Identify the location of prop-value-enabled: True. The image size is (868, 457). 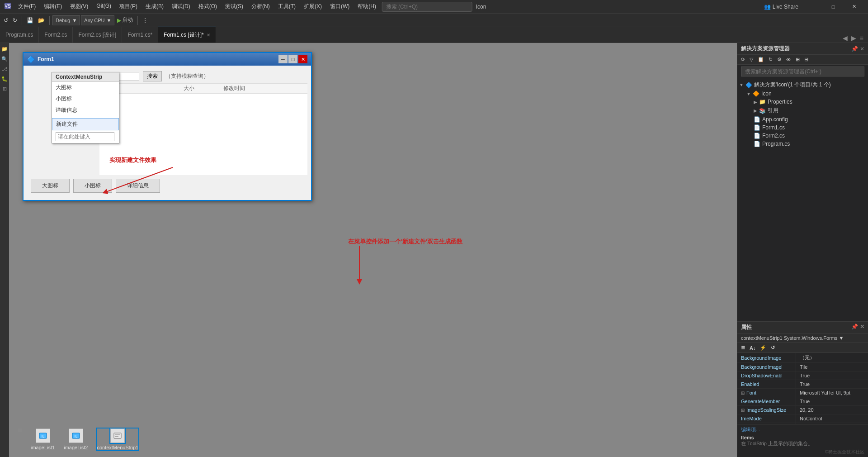
(832, 384).